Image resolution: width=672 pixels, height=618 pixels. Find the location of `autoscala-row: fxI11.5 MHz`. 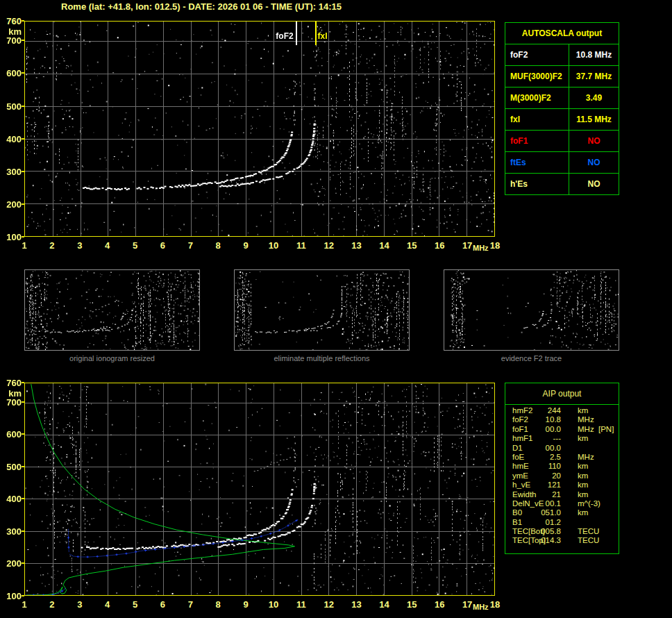

autoscala-row: fxI11.5 MHz is located at coordinates (562, 119).